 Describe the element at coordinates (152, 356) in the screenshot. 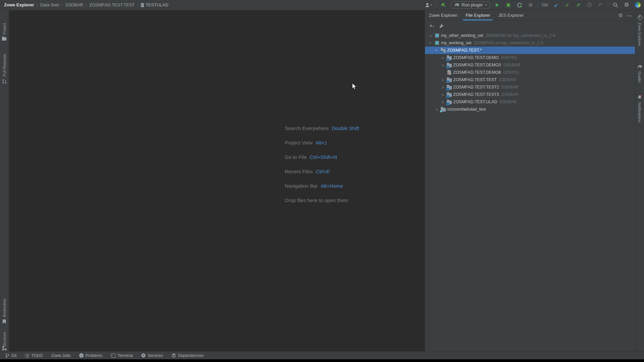

I see `status-bar-item-services: Services` at that location.